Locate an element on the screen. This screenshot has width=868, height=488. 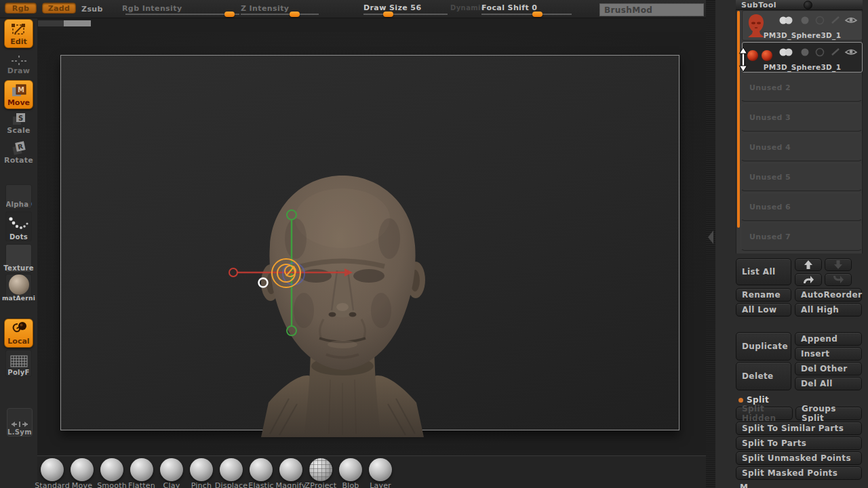
z-intensity-handle is located at coordinates (294, 14).